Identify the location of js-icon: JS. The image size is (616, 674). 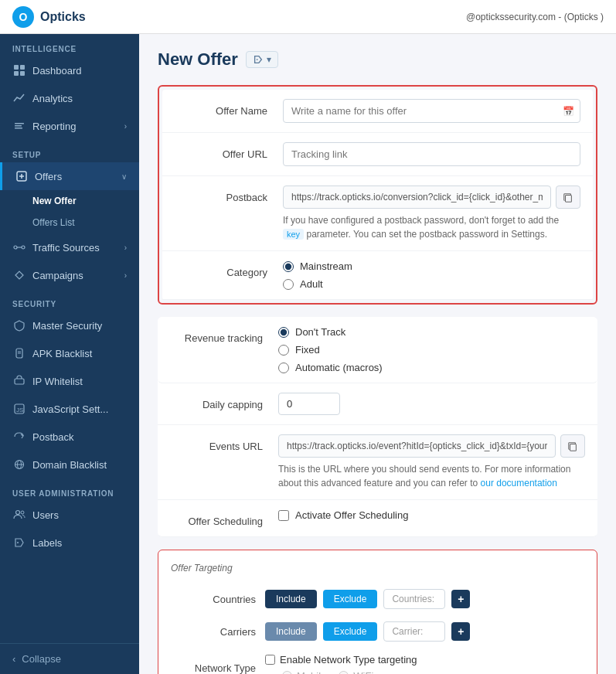
(19, 409).